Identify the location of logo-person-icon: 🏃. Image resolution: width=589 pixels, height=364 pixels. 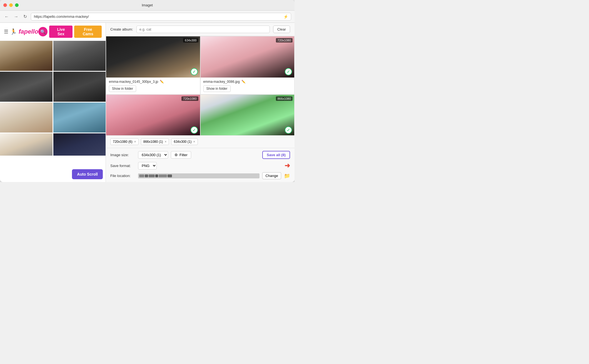
(13, 32).